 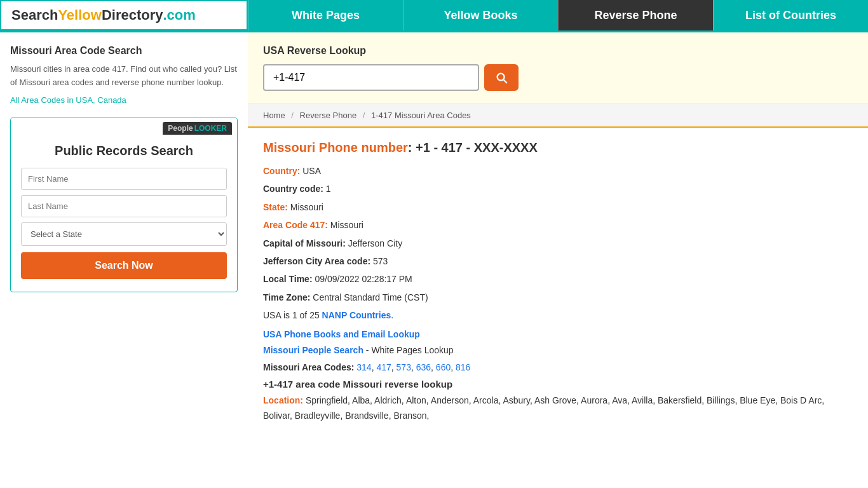 I want to click on area-code-417: 417, so click(x=384, y=367).